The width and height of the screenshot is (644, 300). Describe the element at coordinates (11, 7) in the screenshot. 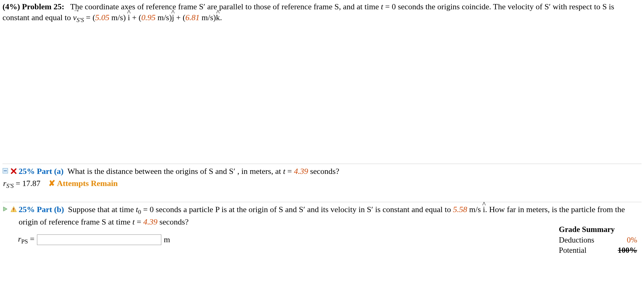

I see `problem-percent: (4%)` at that location.